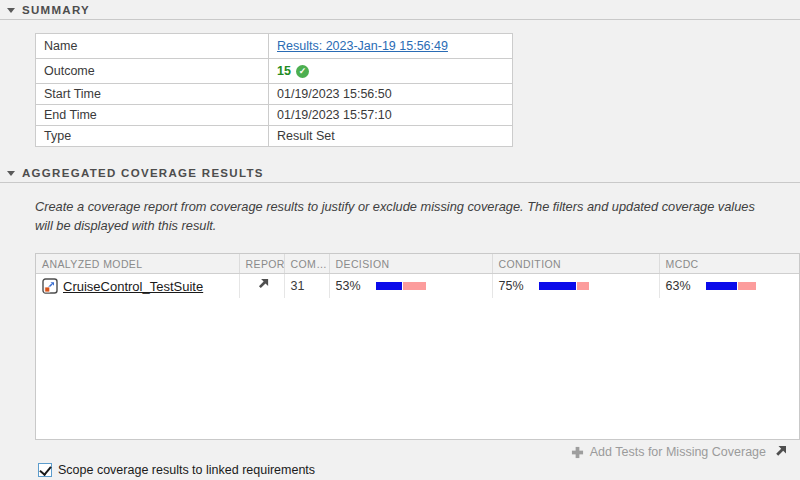 The image size is (800, 480). What do you see at coordinates (391, 136) in the screenshot?
I see `summary-value-type: Result Set` at bounding box center [391, 136].